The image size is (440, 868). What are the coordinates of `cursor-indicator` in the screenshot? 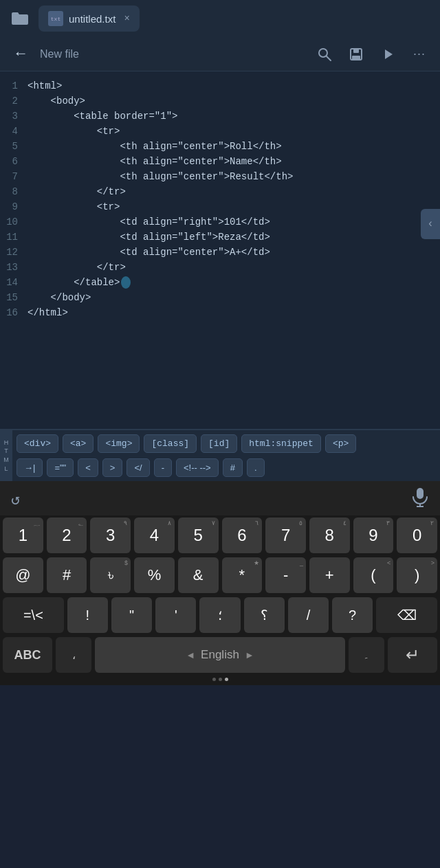 It's located at (126, 282).